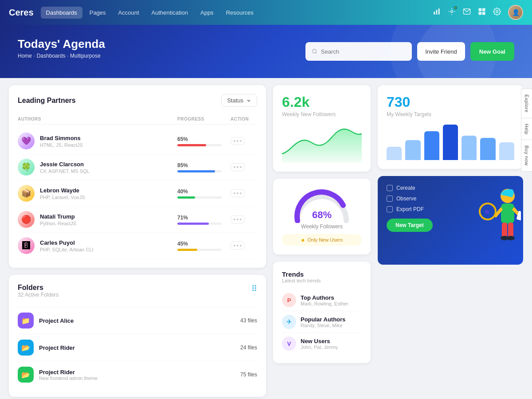  I want to click on trends-card: Trends Latest tech trends P Top Authors …, so click(322, 312).